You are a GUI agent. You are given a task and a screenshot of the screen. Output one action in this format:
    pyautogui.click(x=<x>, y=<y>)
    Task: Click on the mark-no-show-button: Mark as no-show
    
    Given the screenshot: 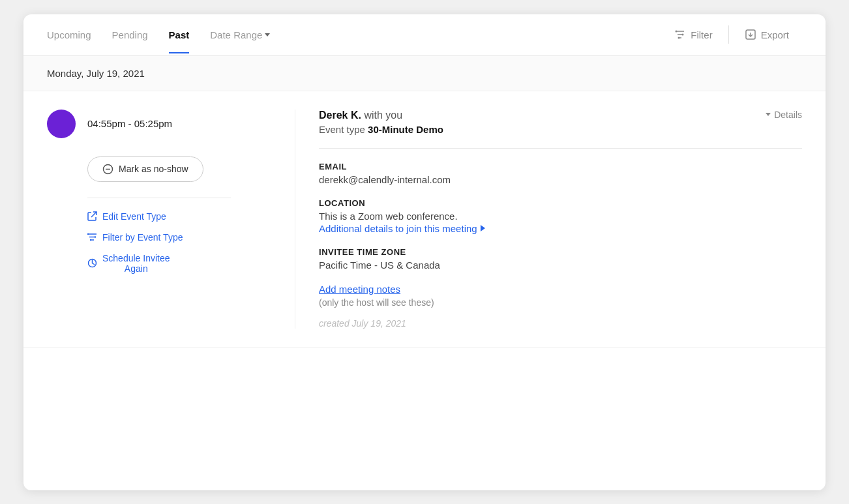 What is the action you would take?
    pyautogui.click(x=145, y=170)
    